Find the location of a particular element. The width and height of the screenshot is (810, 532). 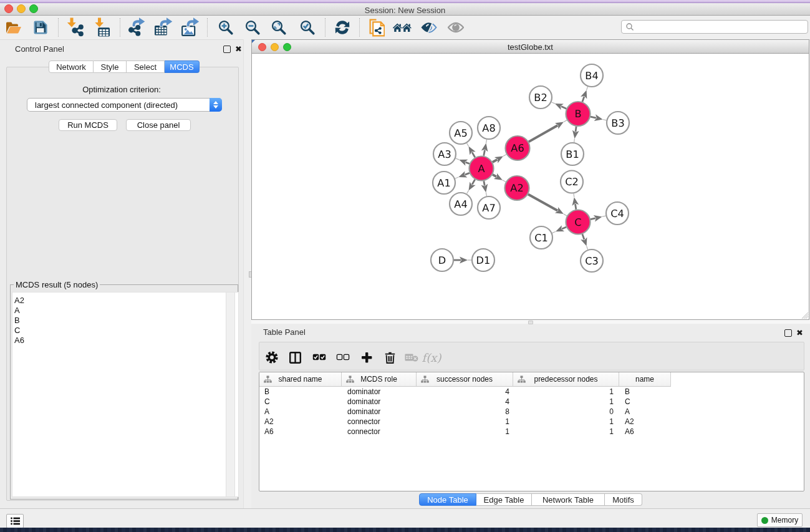

close-table-panel-icon: ✖ is located at coordinates (799, 333).